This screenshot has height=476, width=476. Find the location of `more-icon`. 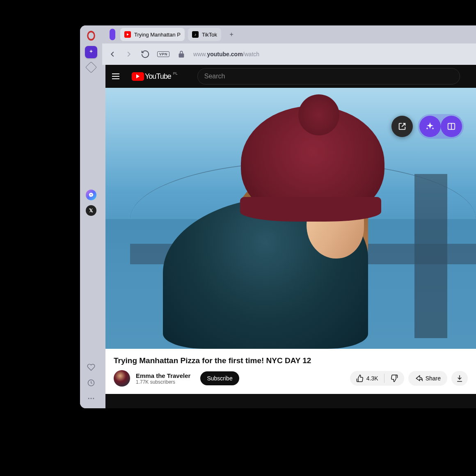

more-icon is located at coordinates (91, 398).